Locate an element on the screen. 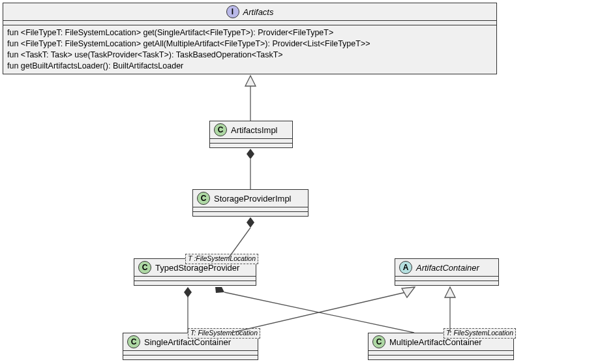  class-title: ArtifactsImpl is located at coordinates (254, 130).